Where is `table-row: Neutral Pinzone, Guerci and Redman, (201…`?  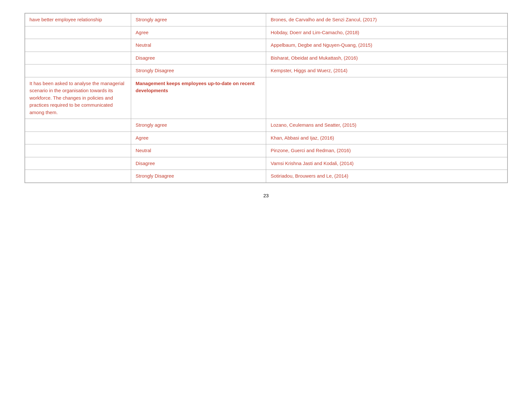 table-row: Neutral Pinzone, Guerci and Redman, (201… is located at coordinates (266, 151).